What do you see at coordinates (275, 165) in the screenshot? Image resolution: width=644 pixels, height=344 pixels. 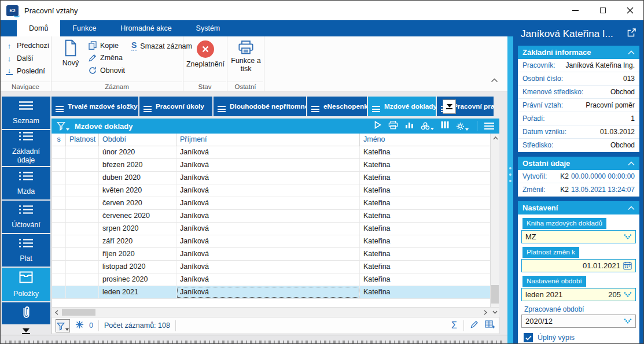 I see `table-row: březen 2020 Janíková Kateřina` at bounding box center [275, 165].